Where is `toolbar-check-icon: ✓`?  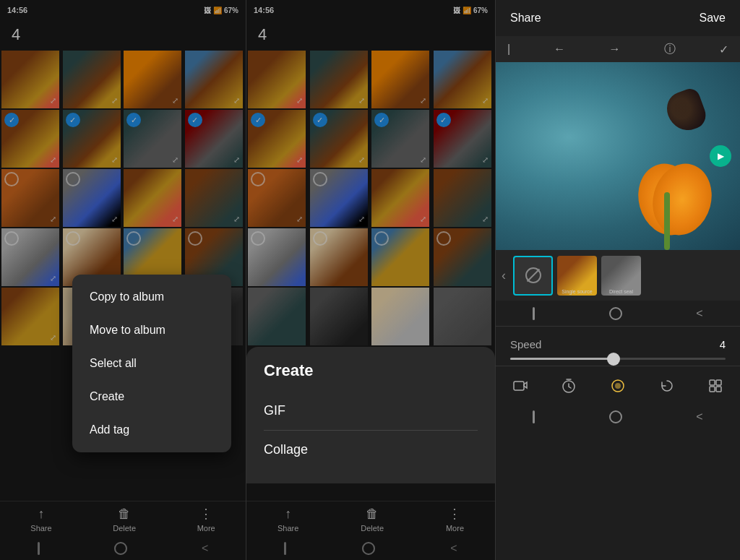 toolbar-check-icon: ✓ is located at coordinates (724, 49).